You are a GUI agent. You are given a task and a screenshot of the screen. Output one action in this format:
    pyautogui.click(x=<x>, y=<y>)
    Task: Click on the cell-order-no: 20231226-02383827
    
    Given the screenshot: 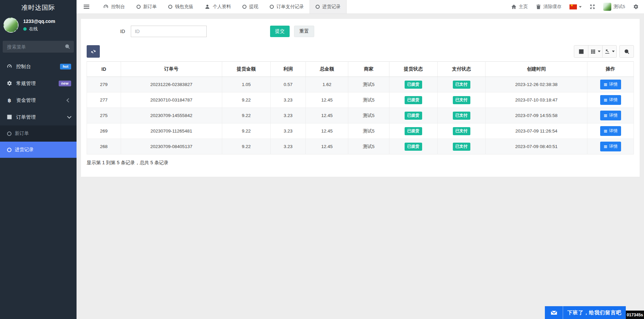 What is the action you would take?
    pyautogui.click(x=171, y=85)
    